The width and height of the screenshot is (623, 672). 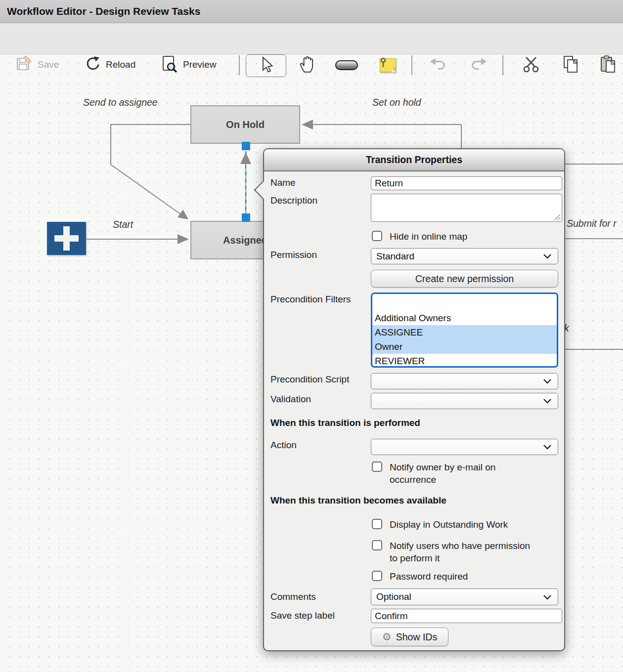 I want to click on cursor-icon, so click(x=266, y=66).